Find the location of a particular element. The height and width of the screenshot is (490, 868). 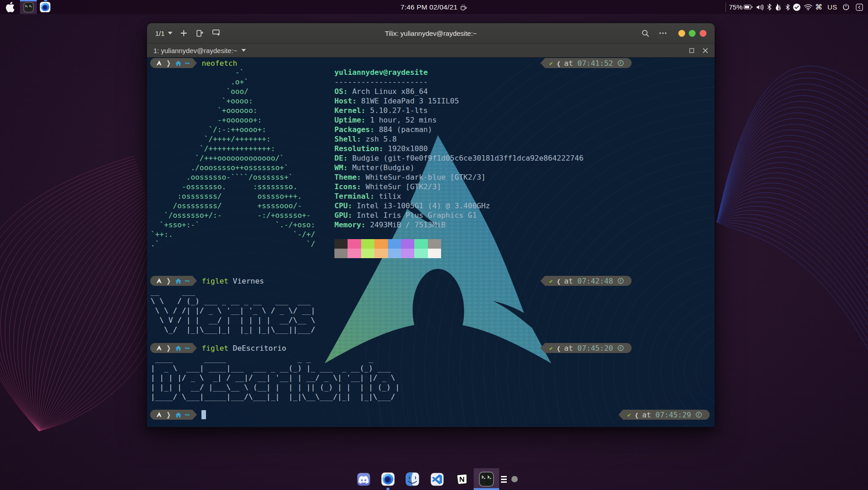

tray-separator is located at coordinates (726, 7).